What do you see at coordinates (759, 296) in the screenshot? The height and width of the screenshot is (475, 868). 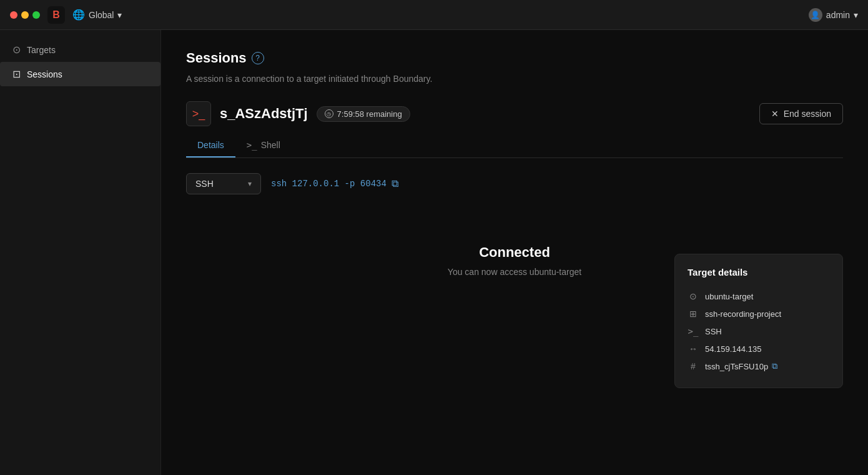 I see `detail-row-target-name: ⊙ ubuntu-target` at bounding box center [759, 296].